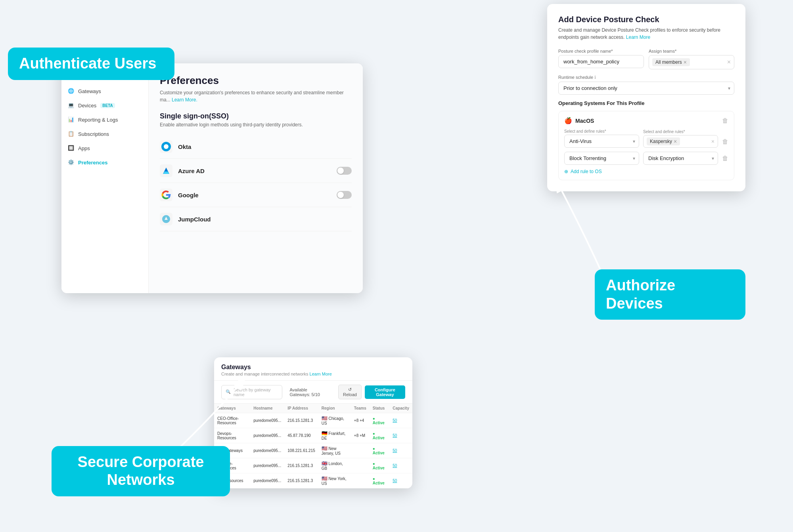 The image size is (793, 532). I want to click on gw-ip-3: 216.15.1281.3, so click(301, 466).